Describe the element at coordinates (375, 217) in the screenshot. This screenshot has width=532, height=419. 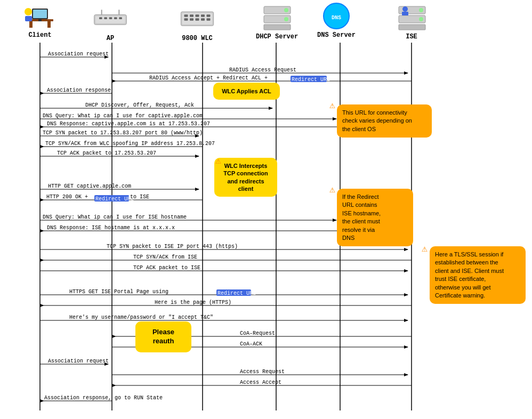
I see `callout-redirect-dns: If the RedirectURL containsISE hostname,…` at that location.